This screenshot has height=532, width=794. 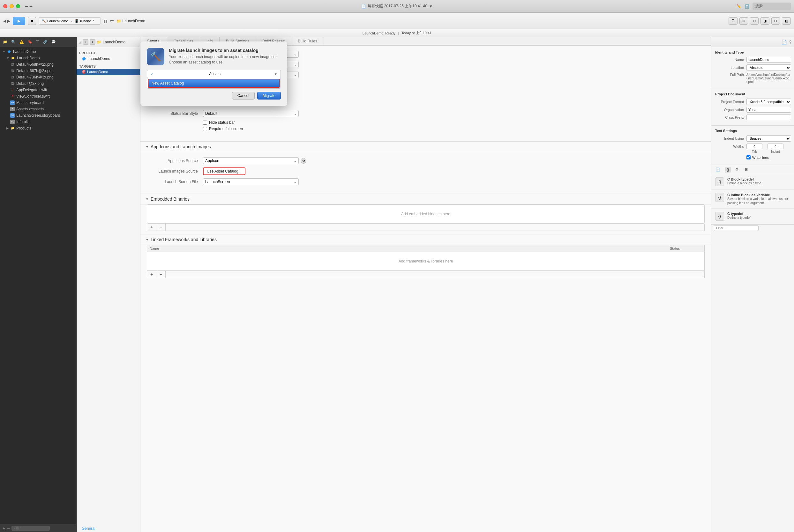 I want to click on sidebar-file-label: Default-667h@2x.png, so click(x=35, y=71).